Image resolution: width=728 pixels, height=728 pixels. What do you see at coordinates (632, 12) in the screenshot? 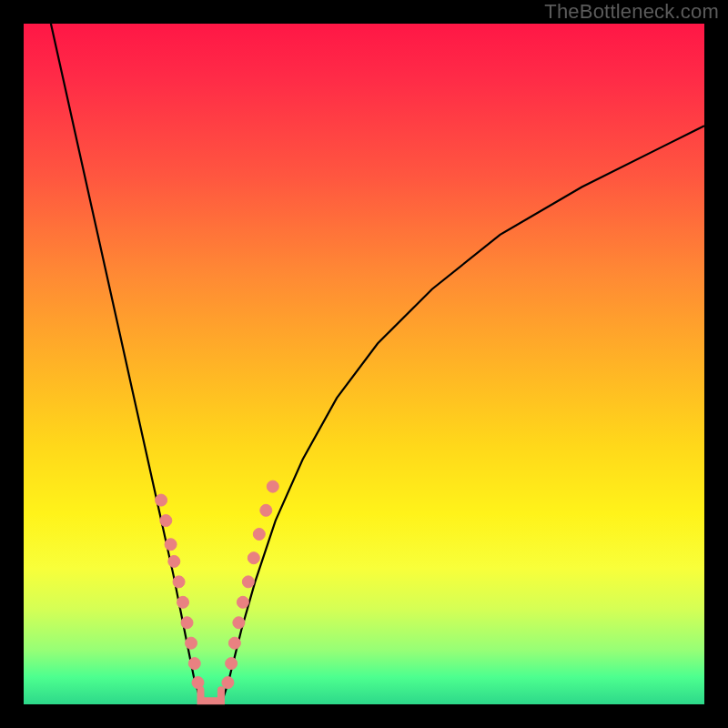
I see `watermark-text: TheBottleneck.com` at bounding box center [632, 12].